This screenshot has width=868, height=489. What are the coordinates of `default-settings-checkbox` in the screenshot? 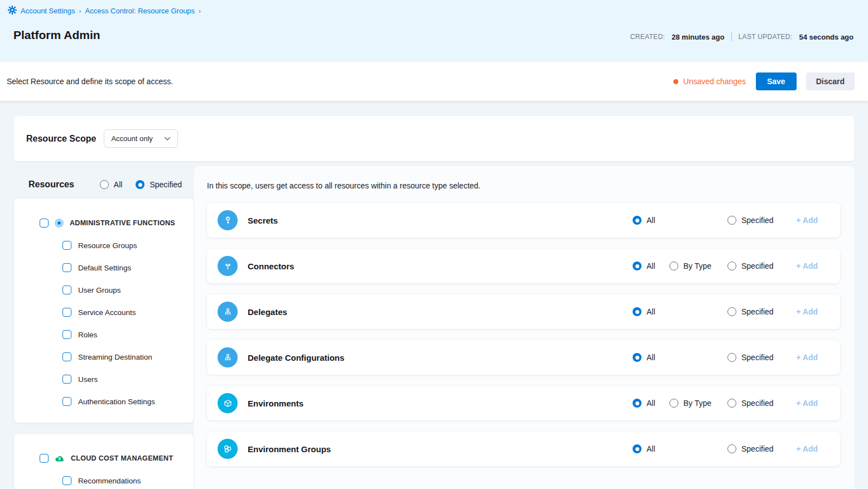 It's located at (67, 268).